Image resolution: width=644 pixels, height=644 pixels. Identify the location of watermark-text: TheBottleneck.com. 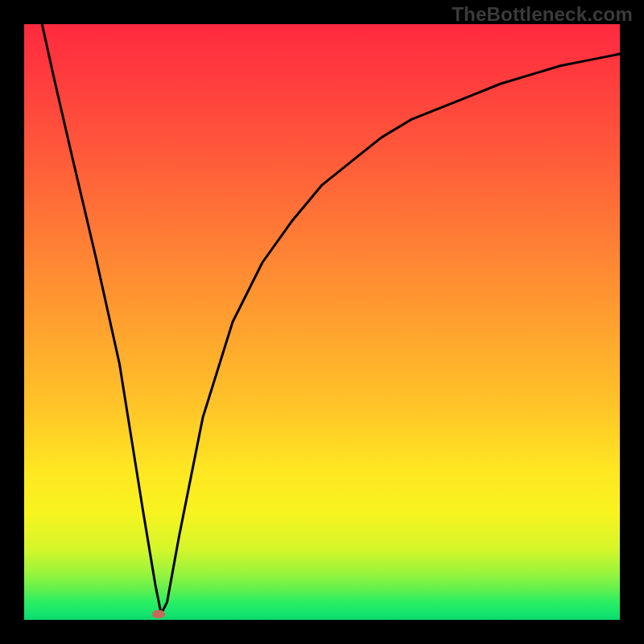
(543, 14).